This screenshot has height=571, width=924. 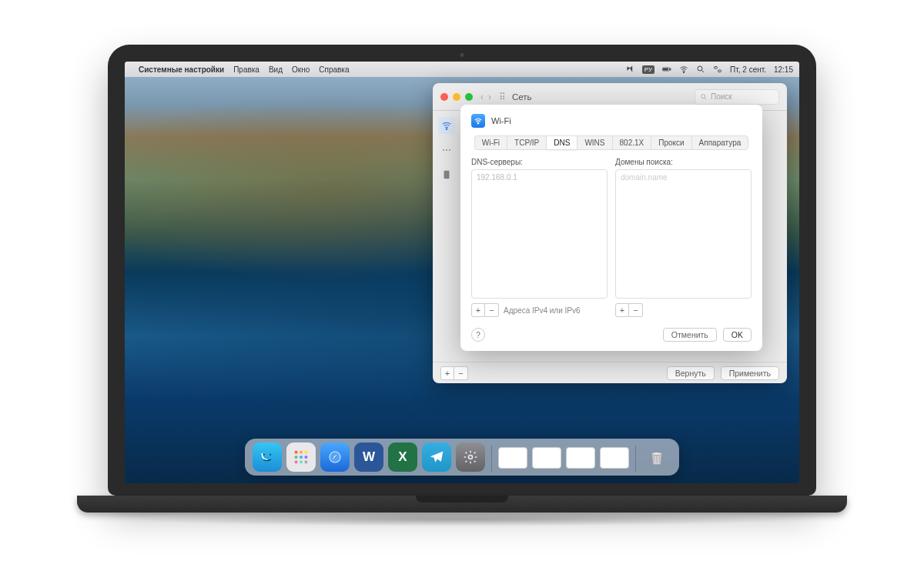 I want to click on domain-add-remove: + −, so click(x=629, y=310).